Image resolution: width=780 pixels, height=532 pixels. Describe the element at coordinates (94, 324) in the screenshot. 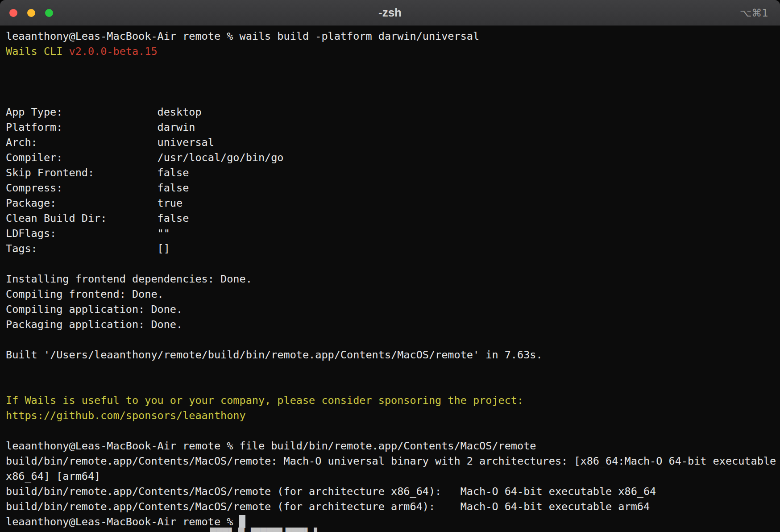

I see `terminal-text: Packaging application: Done.` at that location.